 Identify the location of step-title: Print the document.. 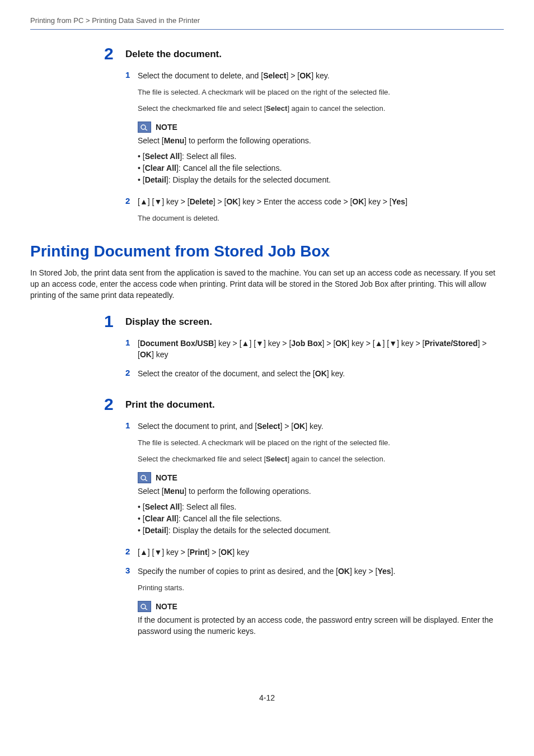
(170, 403).